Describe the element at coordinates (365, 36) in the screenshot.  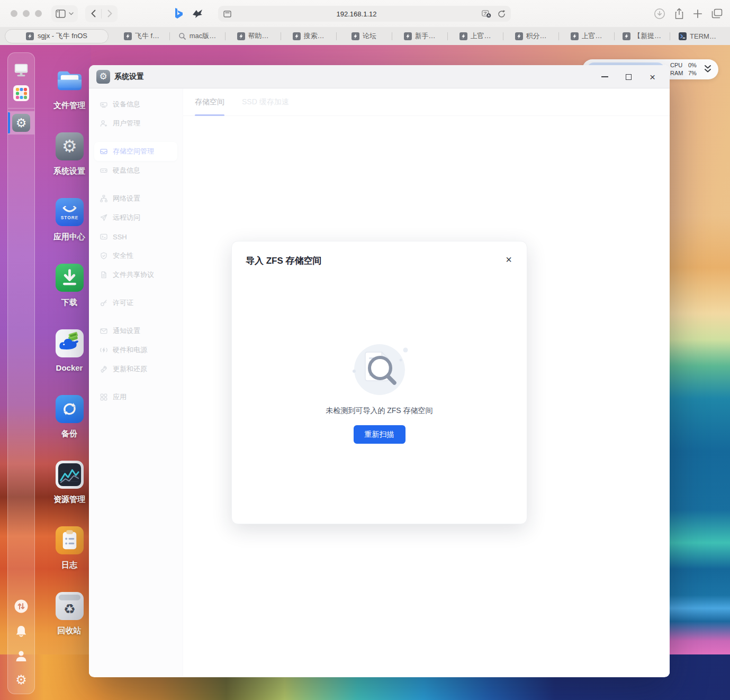
I see `browser-tab-strip: sgjx - 飞牛 fnOS 飞牛 f… mac版… 帮助… 搜索… 论坛 新手…` at that location.